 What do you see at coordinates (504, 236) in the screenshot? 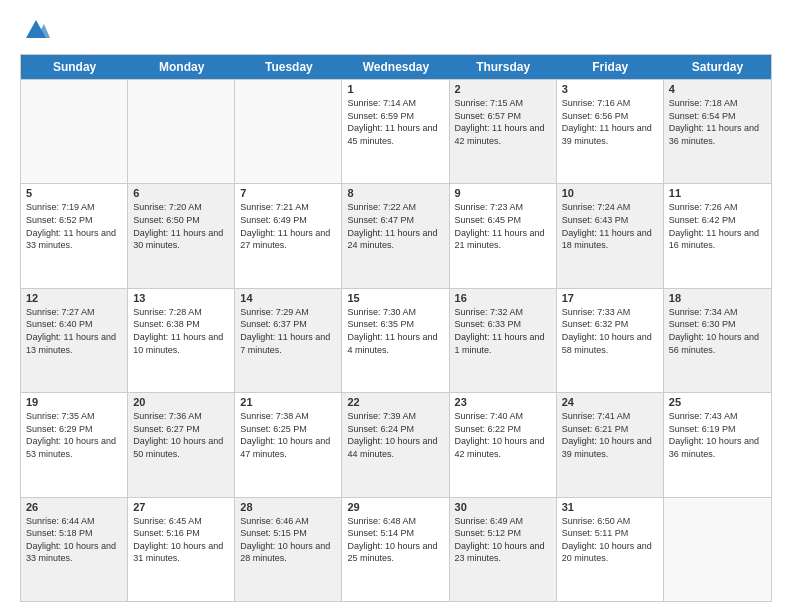
I see `cal-cell-1-4: 9Sunrise: 7:23 AM Sunset: 6:45 PM Daylig…` at bounding box center [504, 236].